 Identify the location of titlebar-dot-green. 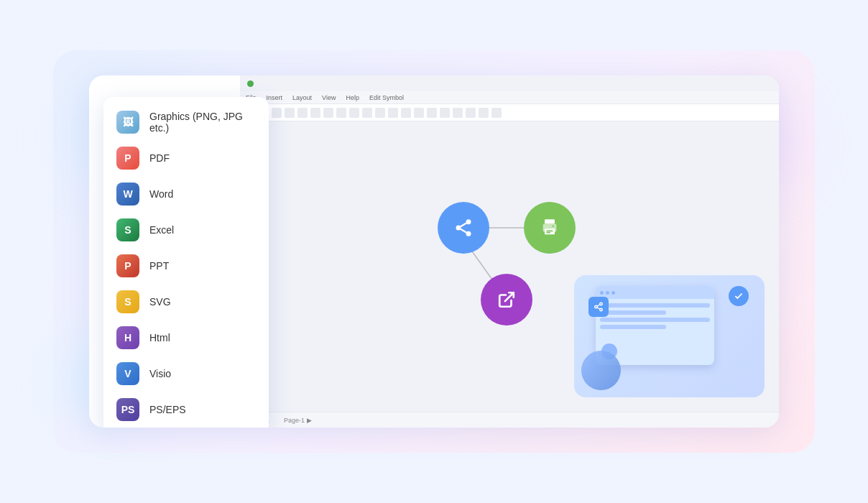
(250, 83).